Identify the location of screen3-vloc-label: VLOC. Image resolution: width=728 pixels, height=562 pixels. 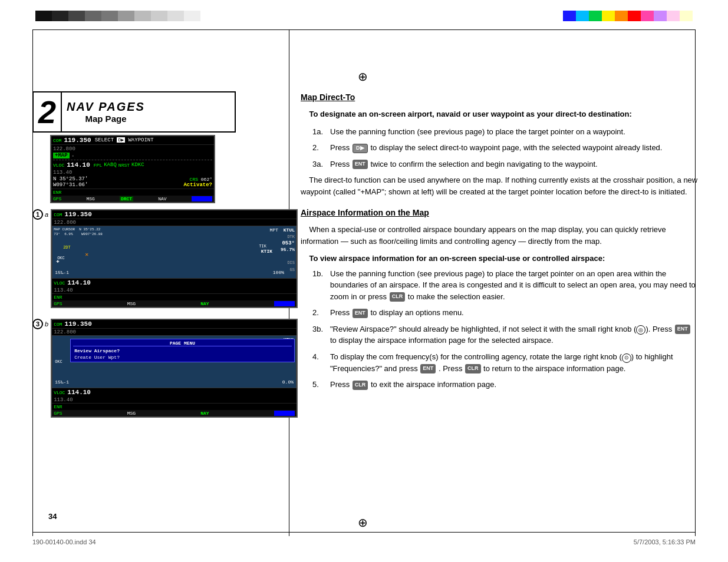
(59, 392).